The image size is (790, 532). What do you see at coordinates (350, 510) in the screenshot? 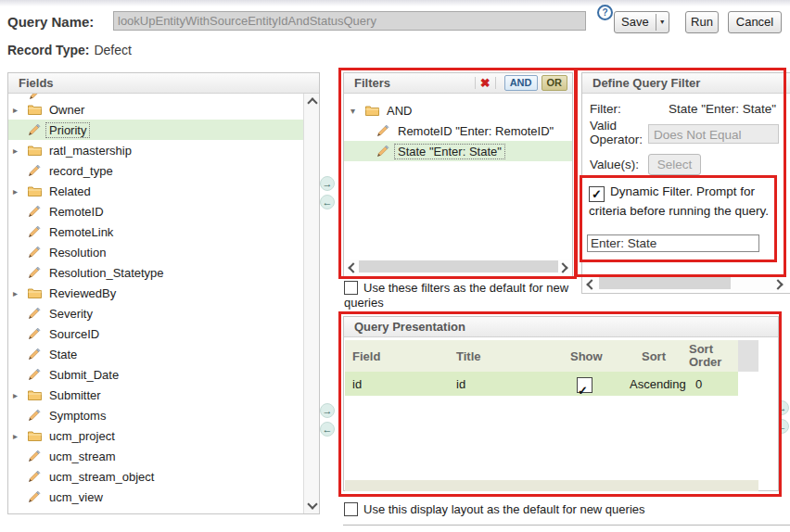
I see `presentation-default-checkbox` at bounding box center [350, 510].